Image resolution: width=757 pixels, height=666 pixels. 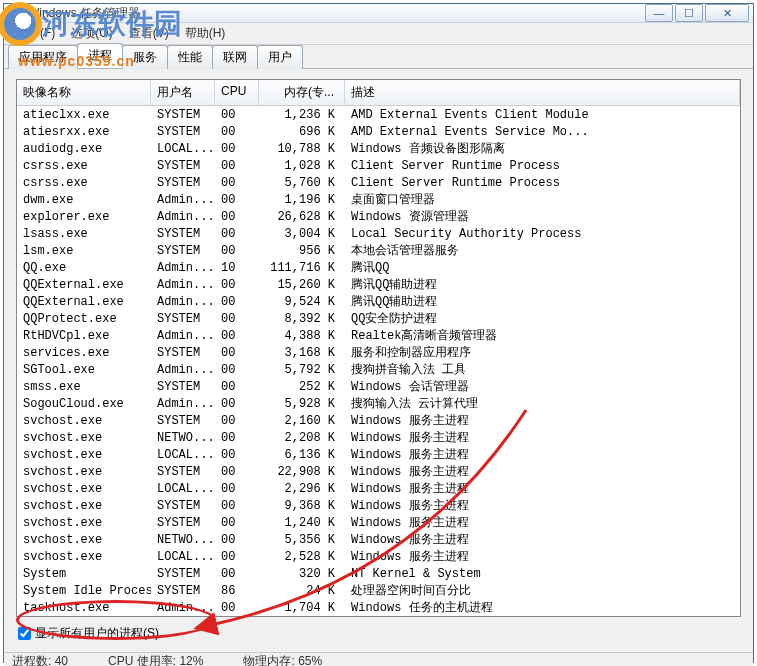 What do you see at coordinates (149, 34) in the screenshot?
I see `menu-view: 查看(V)` at bounding box center [149, 34].